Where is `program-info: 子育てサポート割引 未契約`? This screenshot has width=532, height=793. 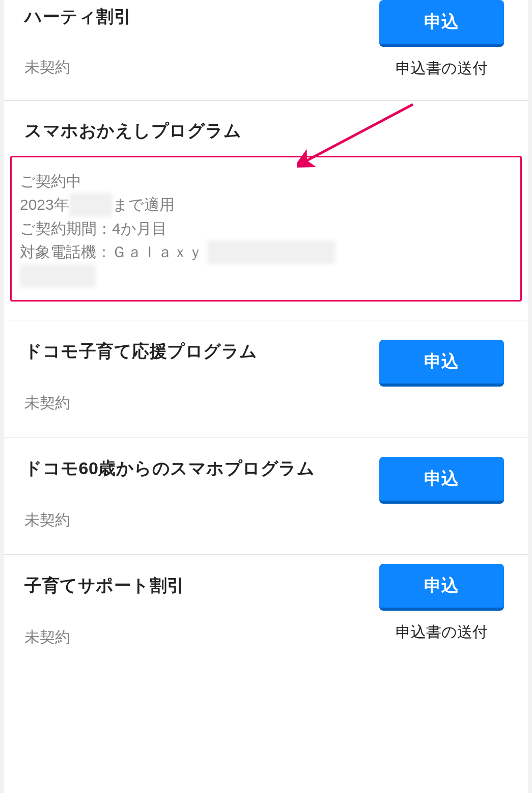
program-info: 子育てサポート割引 未契約 is located at coordinates (194, 601).